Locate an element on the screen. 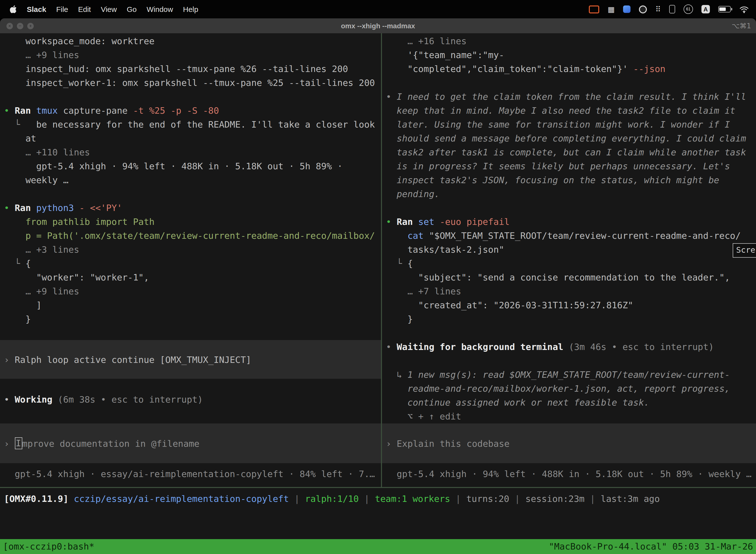 The height and width of the screenshot is (554, 756). minimize-button: − is located at coordinates (20, 26).